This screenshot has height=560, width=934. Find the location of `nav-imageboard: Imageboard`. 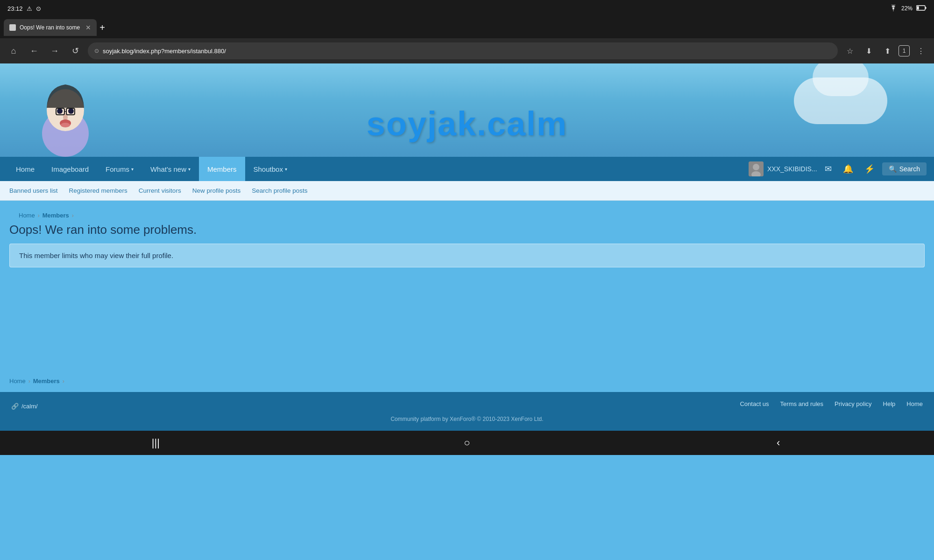

nav-imageboard: Imageboard is located at coordinates (70, 169).